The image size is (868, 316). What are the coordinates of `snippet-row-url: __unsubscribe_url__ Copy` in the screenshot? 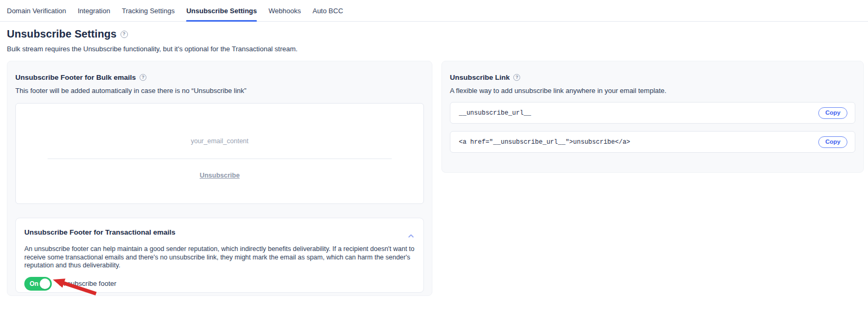 It's located at (652, 113).